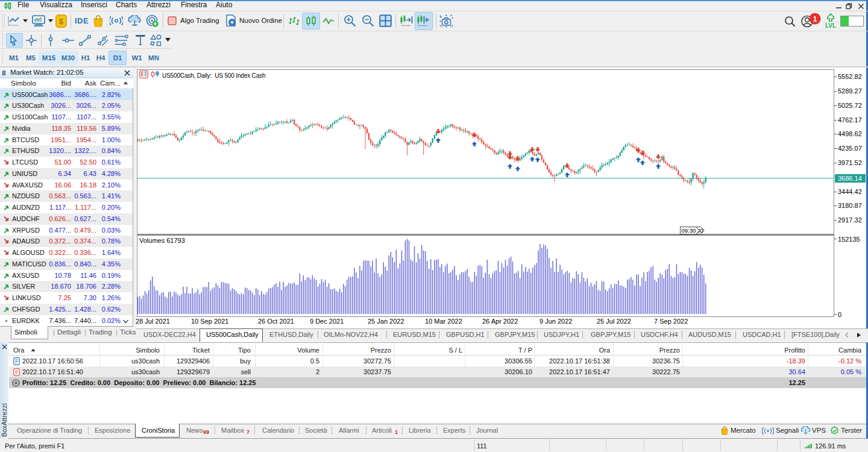 The image size is (868, 452). I want to click on svg-text: 09:30, so click(689, 230).